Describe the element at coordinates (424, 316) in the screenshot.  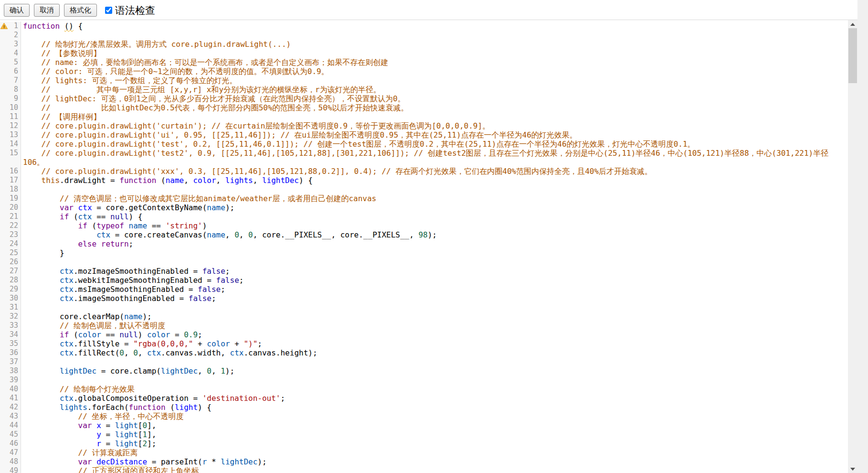
I see `code-line: 32 core.clearMap(name);` at that location.